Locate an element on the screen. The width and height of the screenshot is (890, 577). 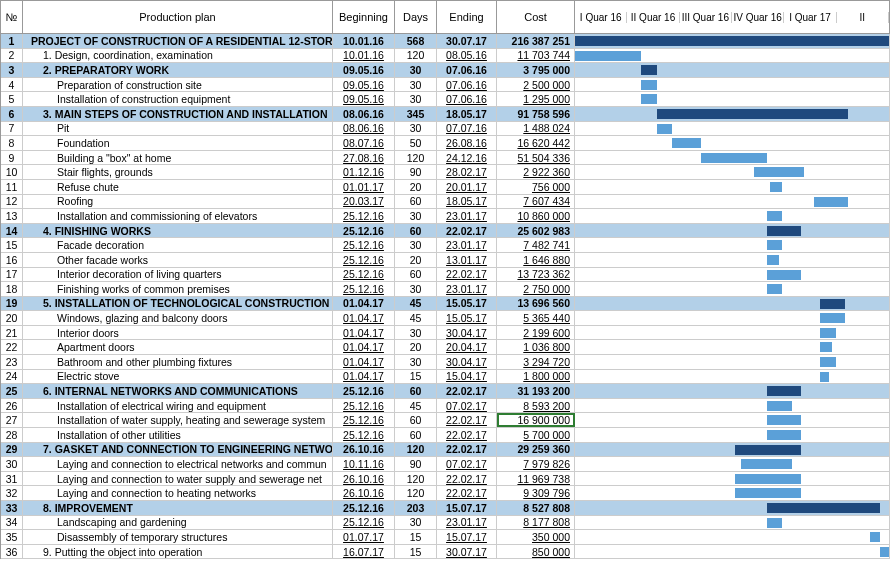
task-cost: 3 294 720 is located at coordinates (536, 362).